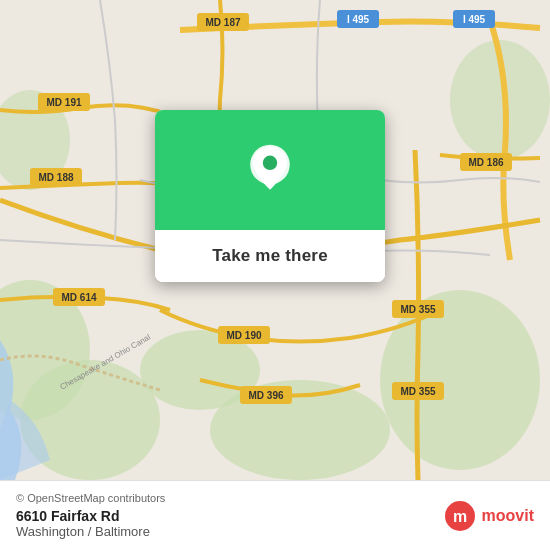 The width and height of the screenshot is (550, 550). I want to click on moovit-logo: m moovit, so click(489, 516).